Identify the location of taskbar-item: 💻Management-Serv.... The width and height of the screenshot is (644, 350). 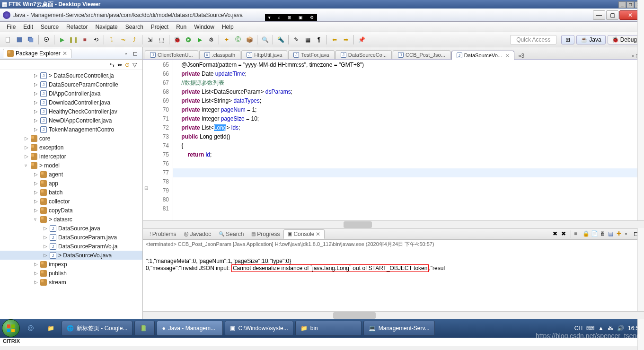
(399, 328).